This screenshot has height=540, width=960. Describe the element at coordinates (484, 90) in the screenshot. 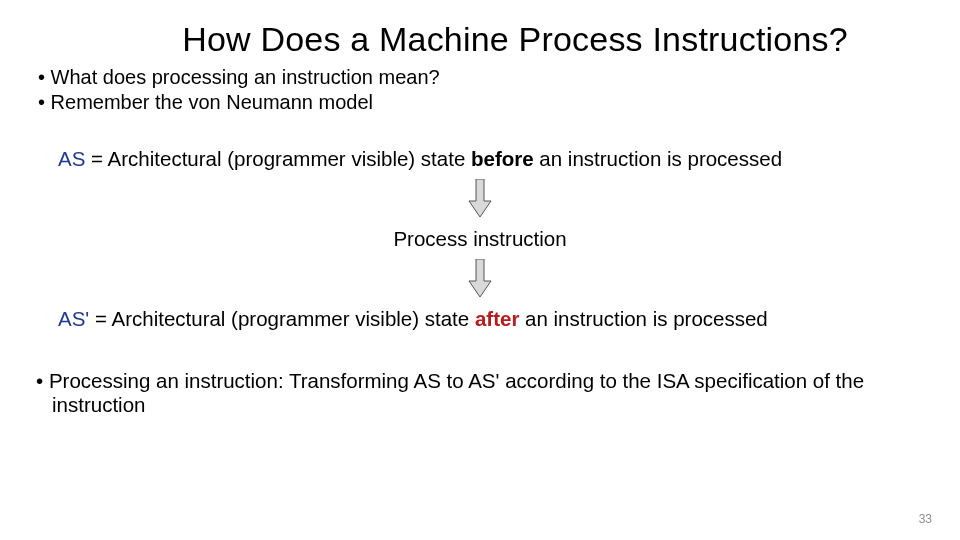

I see `intro-bullet-list: What does processing an instruction mean…` at that location.